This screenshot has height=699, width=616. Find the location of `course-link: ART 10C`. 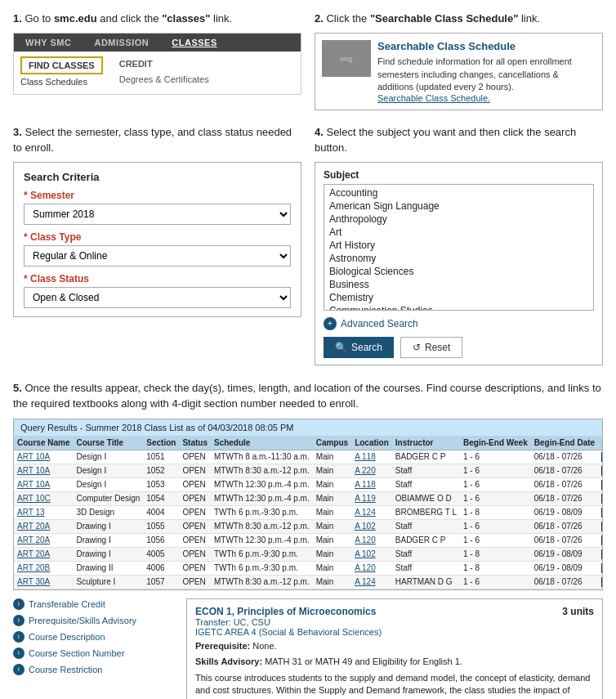

course-link: ART 10C is located at coordinates (34, 499).